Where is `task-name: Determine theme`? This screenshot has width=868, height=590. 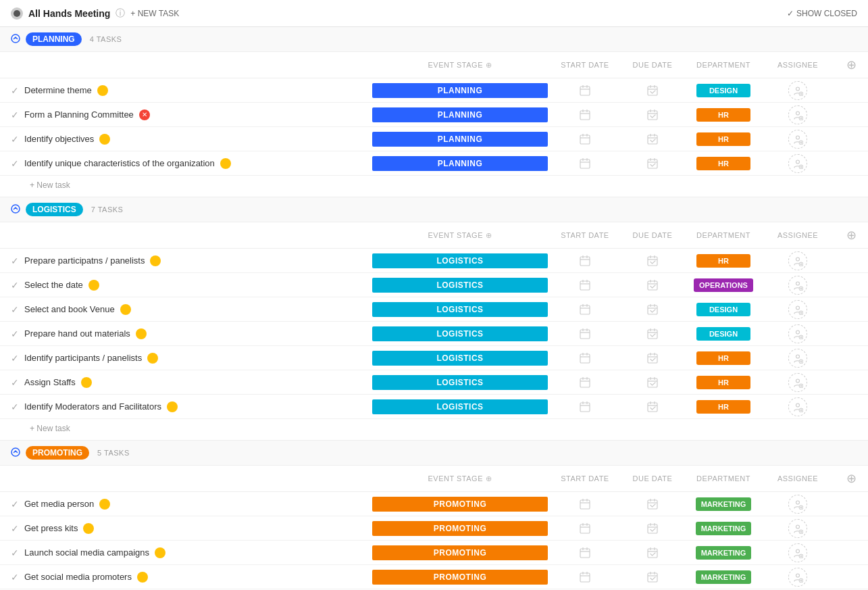 task-name: Determine theme is located at coordinates (58, 91).